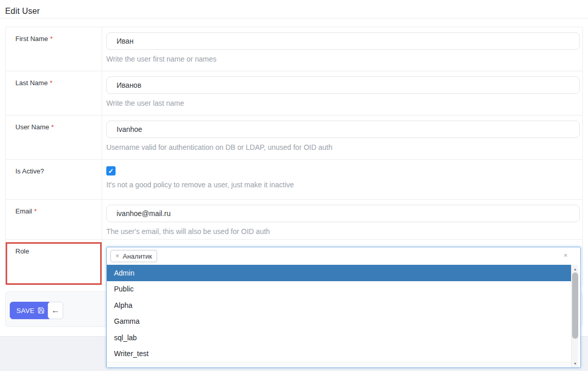 Image resolution: width=588 pixels, height=371 pixels. What do you see at coordinates (342, 180) in the screenshot?
I see `is-active-cell: ✓ It's not a good policy to remove a use…` at bounding box center [342, 180].